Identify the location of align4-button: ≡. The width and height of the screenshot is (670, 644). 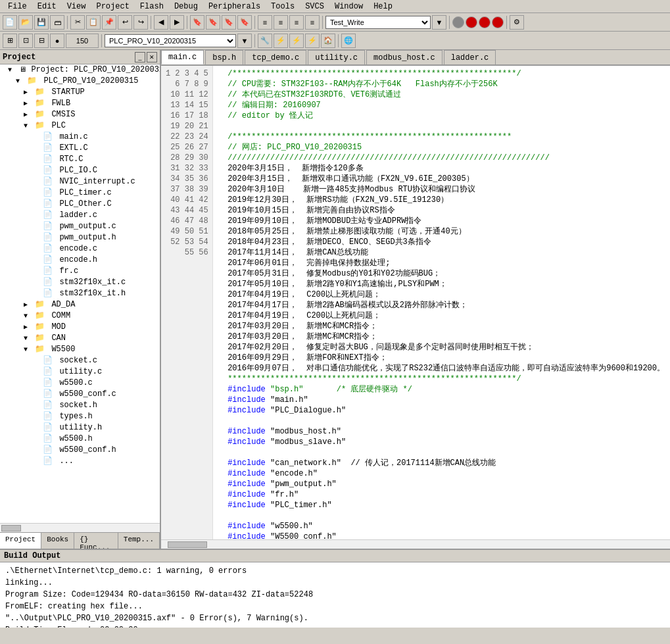
(312, 22).